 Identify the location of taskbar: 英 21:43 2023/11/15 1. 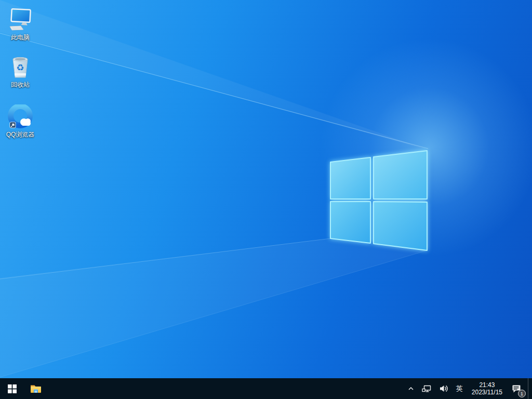
(266, 389).